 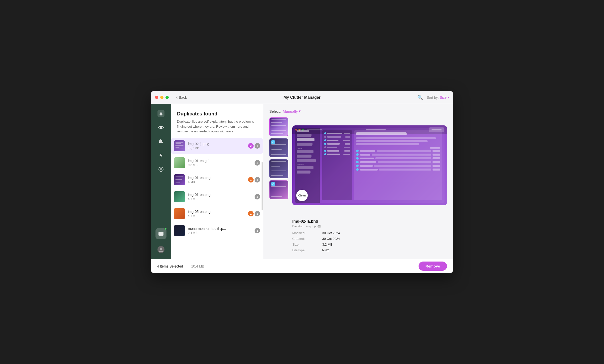 What do you see at coordinates (217, 146) in the screenshot?
I see `file-info: img-02-ja.png 12,7 MB` at bounding box center [217, 146].